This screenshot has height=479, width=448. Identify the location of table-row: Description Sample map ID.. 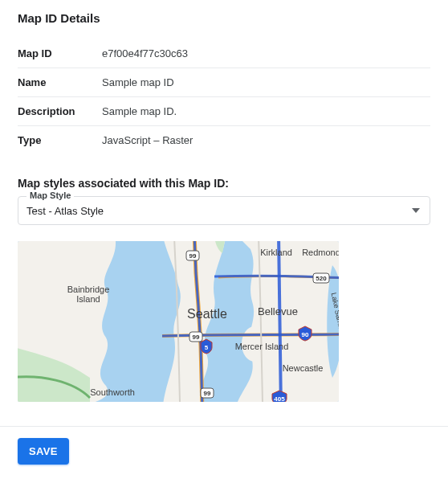
(224, 112).